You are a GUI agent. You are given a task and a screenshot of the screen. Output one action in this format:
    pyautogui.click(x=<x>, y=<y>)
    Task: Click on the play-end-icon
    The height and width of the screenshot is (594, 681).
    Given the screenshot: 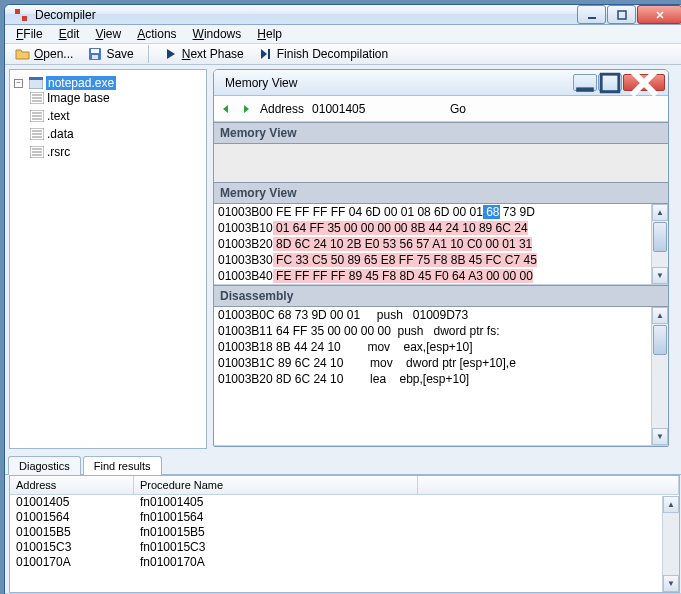 What is the action you would take?
    pyautogui.click(x=266, y=54)
    